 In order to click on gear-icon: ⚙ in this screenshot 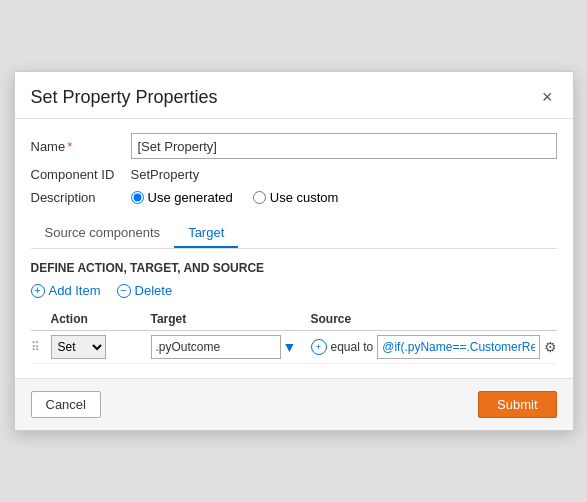, I will do `click(550, 347)`.